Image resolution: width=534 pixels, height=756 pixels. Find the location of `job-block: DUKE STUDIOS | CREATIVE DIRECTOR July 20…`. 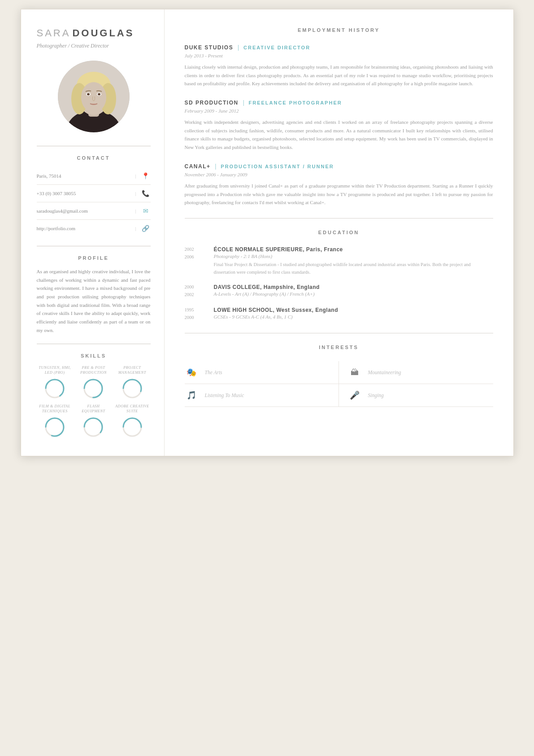

job-block: DUKE STUDIOS | CREATIVE DIRECTOR July 20… is located at coordinates (339, 66).